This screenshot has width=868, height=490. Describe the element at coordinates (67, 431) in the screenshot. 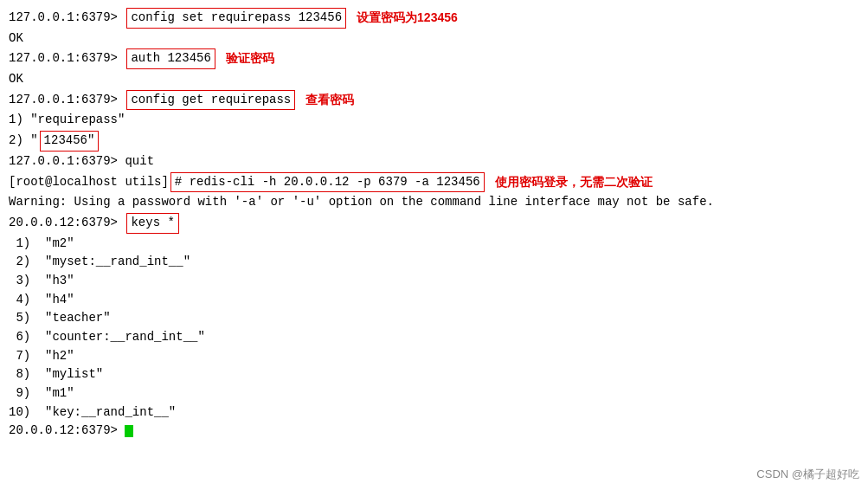

I see `prompt-final: 20.0.0.12:6379>` at that location.